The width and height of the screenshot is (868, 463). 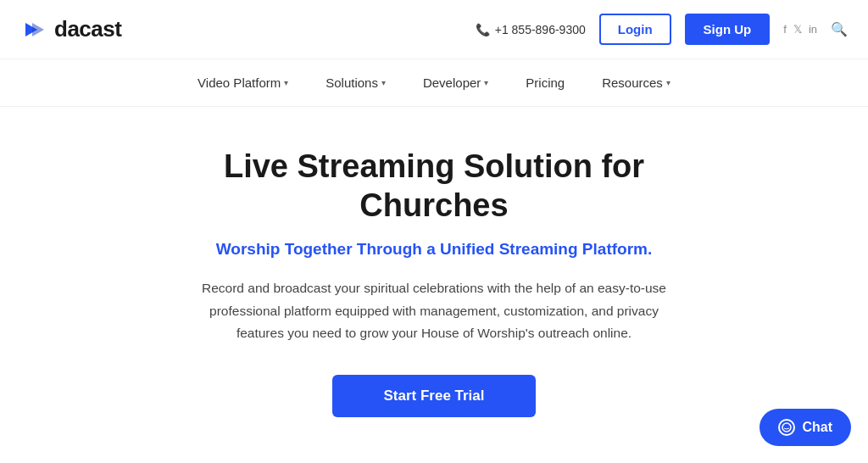 I want to click on hero-title: Live Streaming Solution for Churches, so click(x=434, y=187).